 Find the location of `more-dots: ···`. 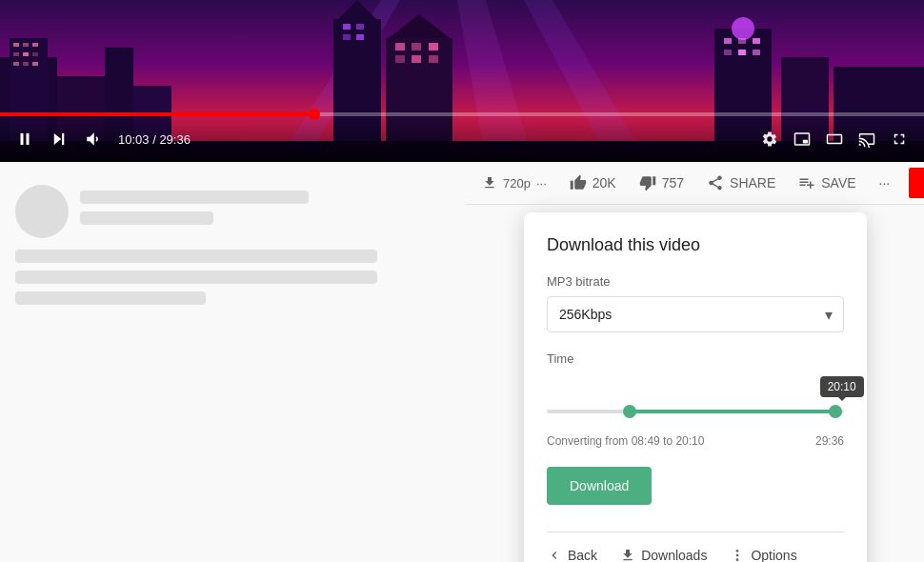

more-dots: ··· is located at coordinates (885, 183).